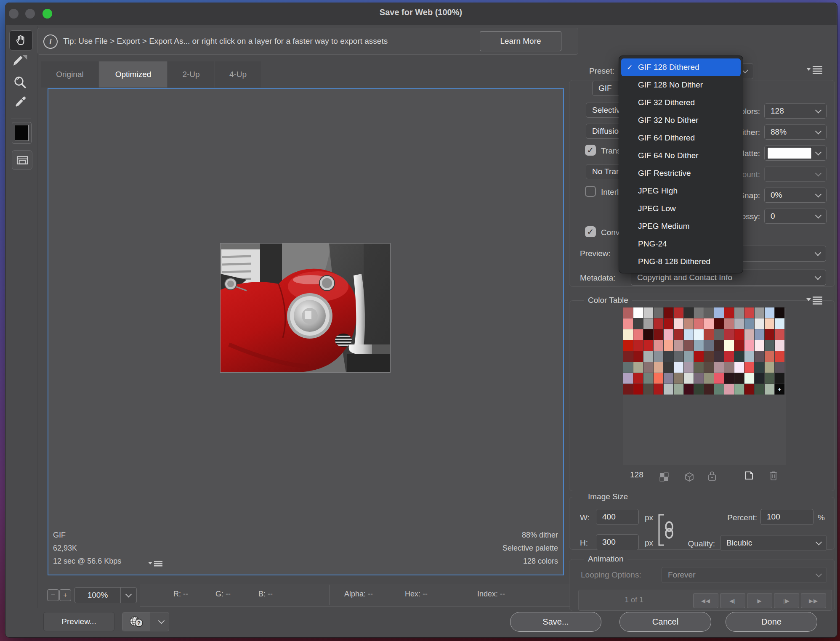  I want to click on tab-4-up: 4-Up, so click(238, 74).